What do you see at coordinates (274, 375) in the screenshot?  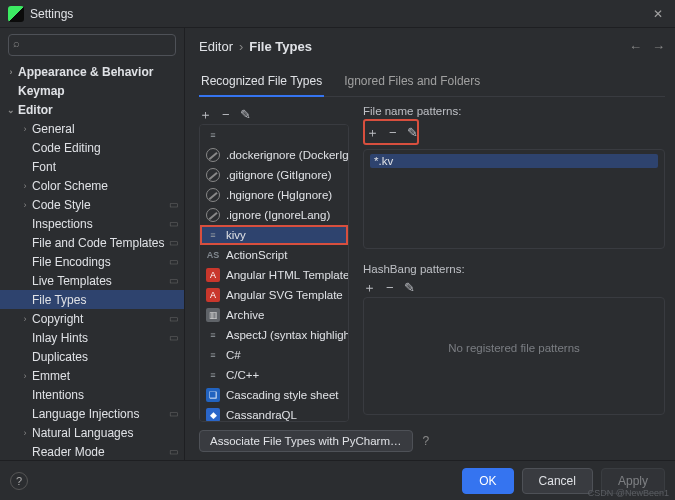 I see `filetype-row: ≡C/C++` at bounding box center [274, 375].